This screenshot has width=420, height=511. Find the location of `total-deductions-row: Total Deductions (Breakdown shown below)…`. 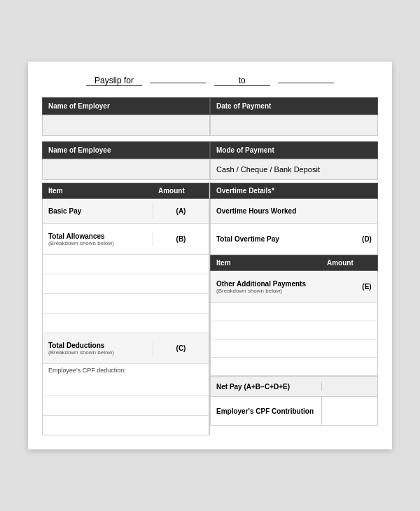

total-deductions-row: Total Deductions (Breakdown shown below)… is located at coordinates (126, 349).